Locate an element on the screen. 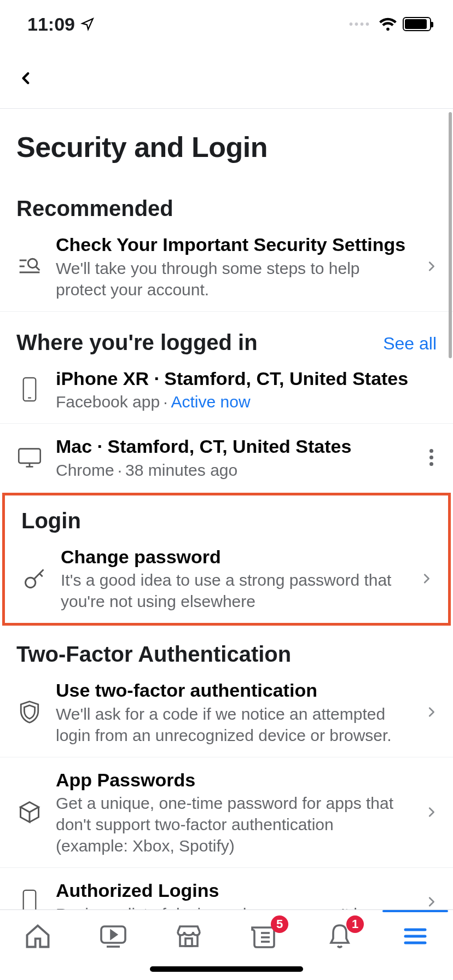  row-title: Use two-factor authentication is located at coordinates (231, 690).